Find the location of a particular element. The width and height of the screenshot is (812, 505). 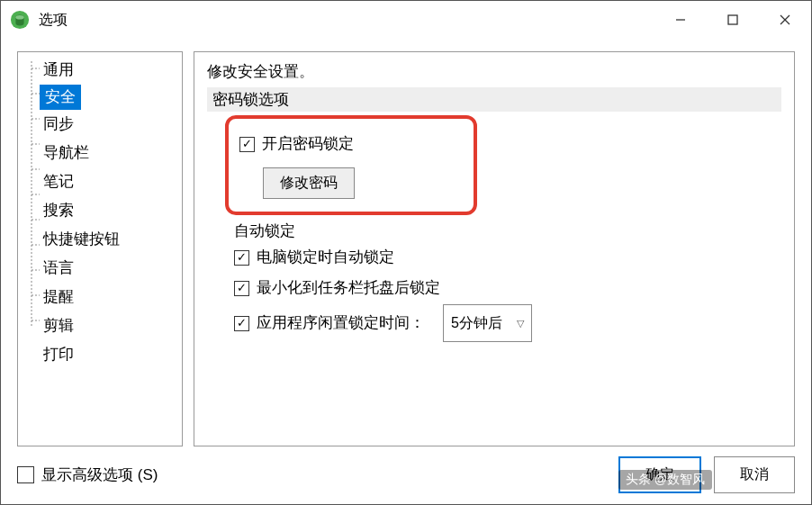

maximize-button is located at coordinates (733, 20).